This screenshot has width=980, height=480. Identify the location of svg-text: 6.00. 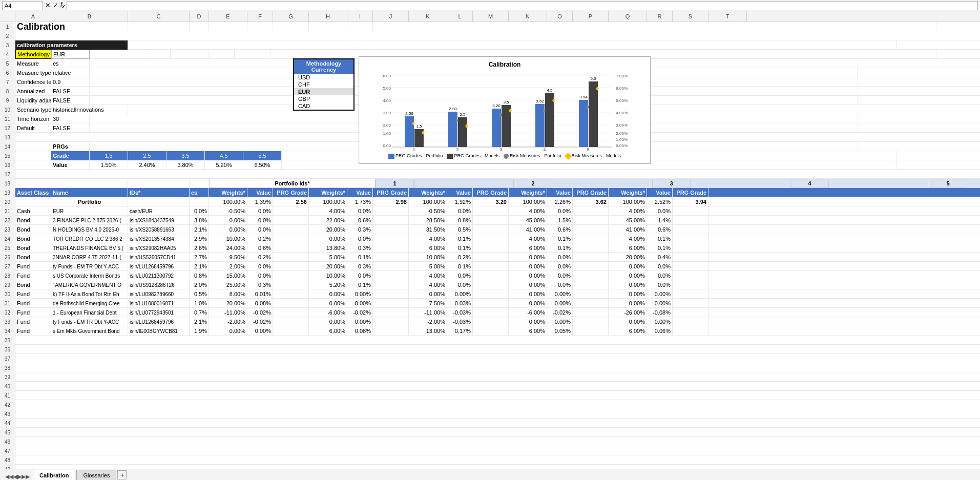
(387, 76).